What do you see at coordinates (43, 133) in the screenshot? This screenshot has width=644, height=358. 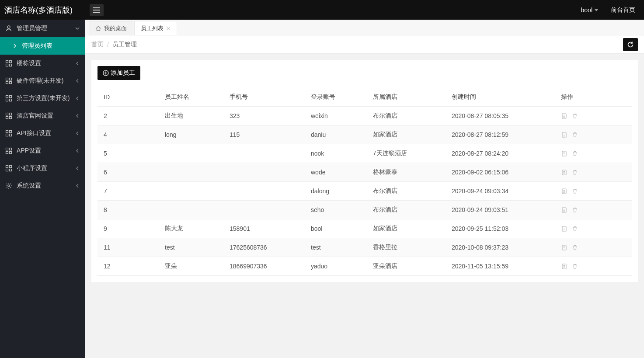 I see `sidebar-item-6: API接口设置` at bounding box center [43, 133].